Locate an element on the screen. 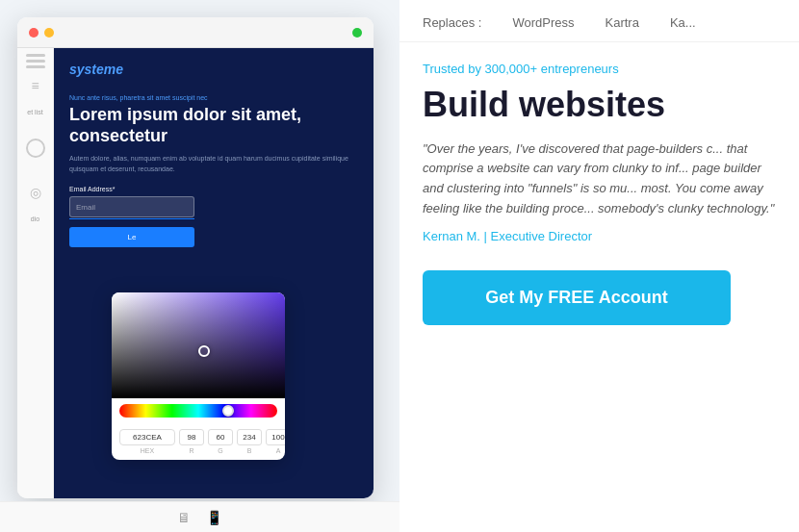 This screenshot has height=532, width=799. replaces-other: Ka... is located at coordinates (683, 23).